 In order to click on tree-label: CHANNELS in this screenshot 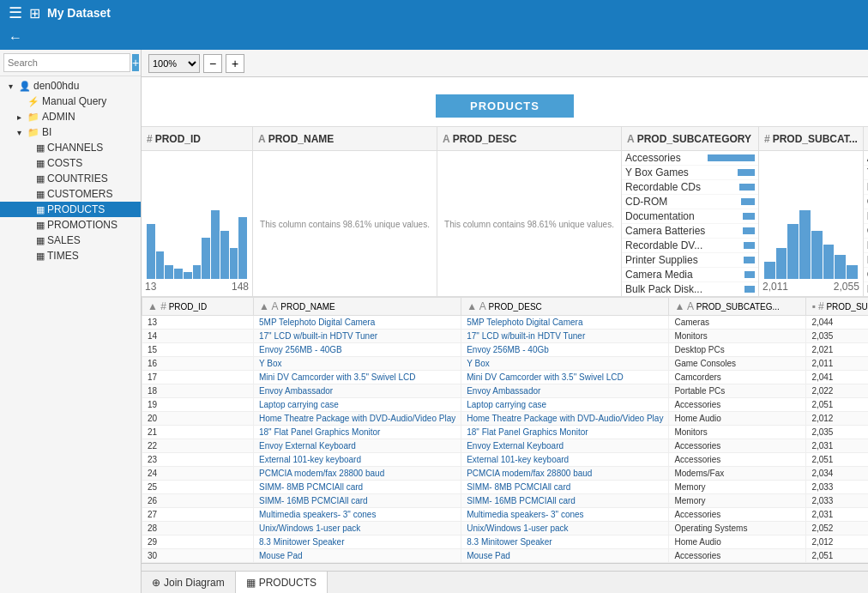, I will do `click(75, 148)`.